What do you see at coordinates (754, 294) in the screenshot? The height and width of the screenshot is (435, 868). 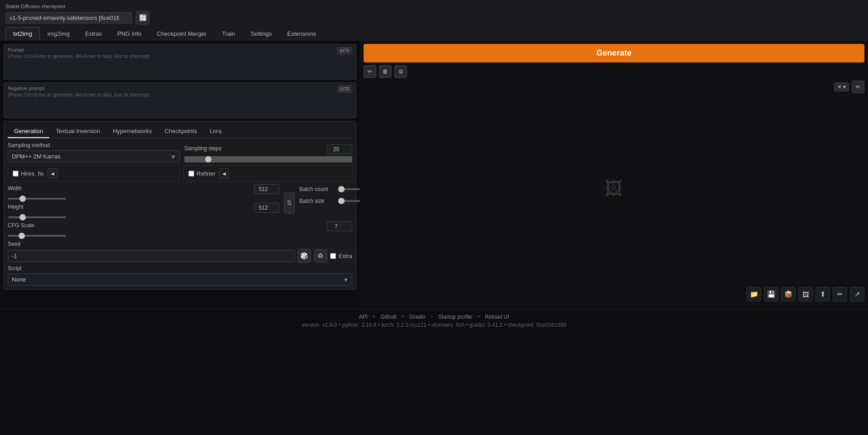 I see `open-folder-btn: 📁` at bounding box center [754, 294].